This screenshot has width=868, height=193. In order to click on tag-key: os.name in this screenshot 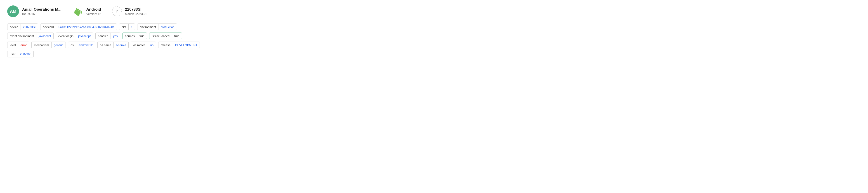, I will do `click(106, 45)`.